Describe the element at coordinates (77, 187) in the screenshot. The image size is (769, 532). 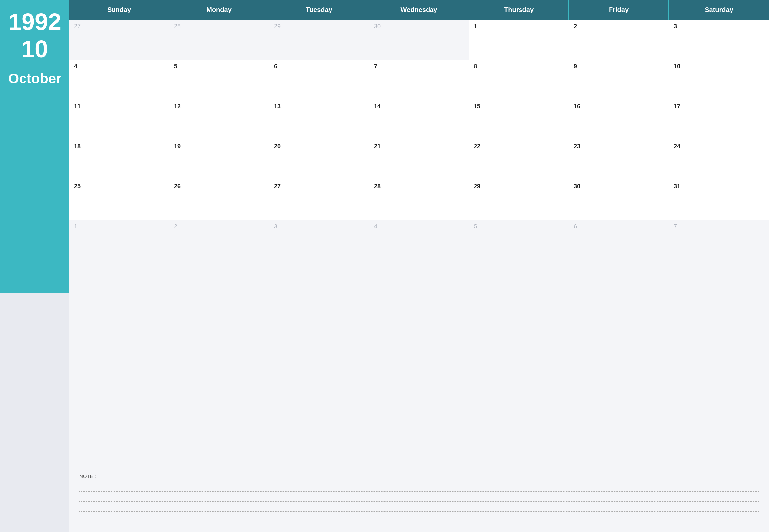
I see `day-number: 25` at that location.